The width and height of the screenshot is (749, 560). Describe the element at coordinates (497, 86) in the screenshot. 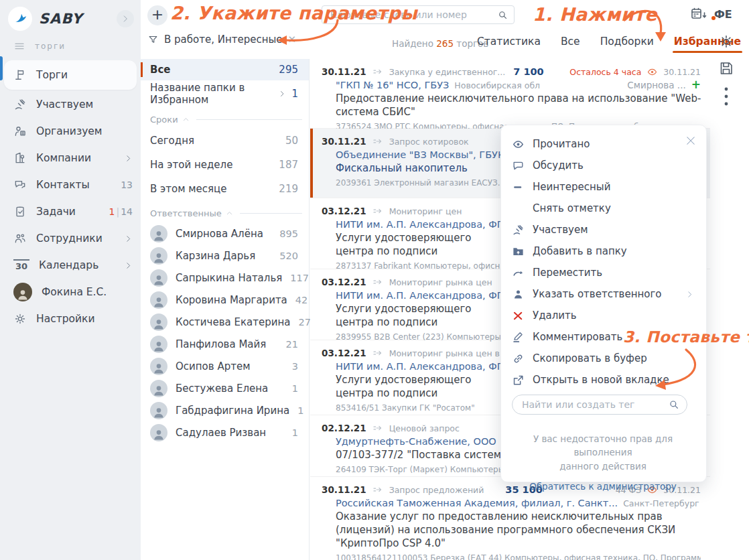

I see `region-label: Новосибирская обл` at that location.